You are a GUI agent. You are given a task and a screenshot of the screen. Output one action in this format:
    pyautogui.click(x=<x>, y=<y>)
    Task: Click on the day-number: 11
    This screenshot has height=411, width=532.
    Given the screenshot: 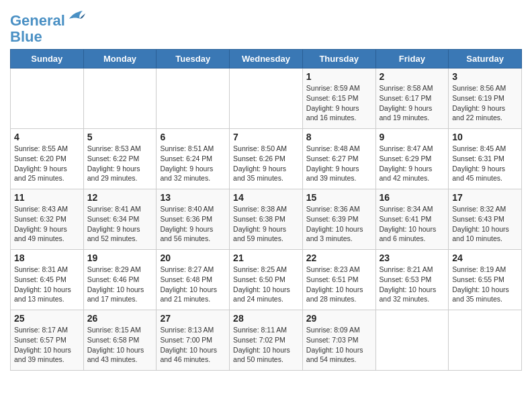 What is the action you would take?
    pyautogui.click(x=47, y=197)
    